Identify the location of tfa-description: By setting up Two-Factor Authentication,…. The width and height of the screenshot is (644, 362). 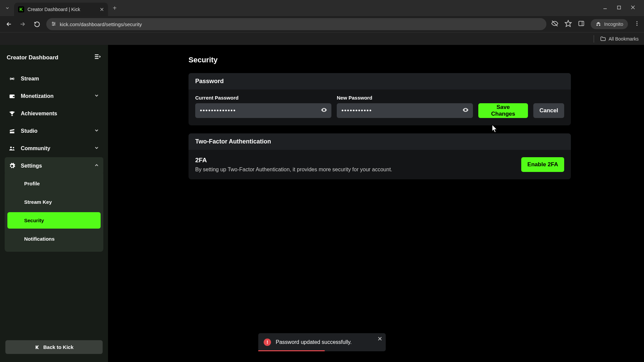
(294, 170).